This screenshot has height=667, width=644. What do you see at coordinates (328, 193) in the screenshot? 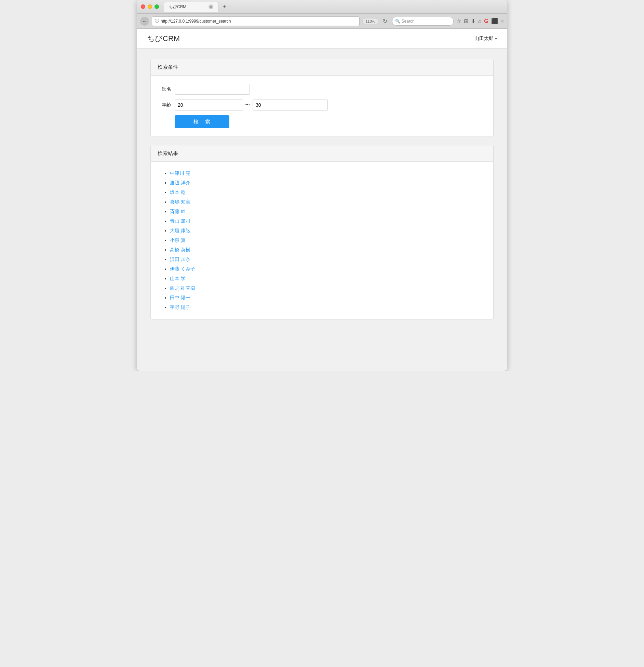
I see `list-item: 坂本 稔` at bounding box center [328, 193].